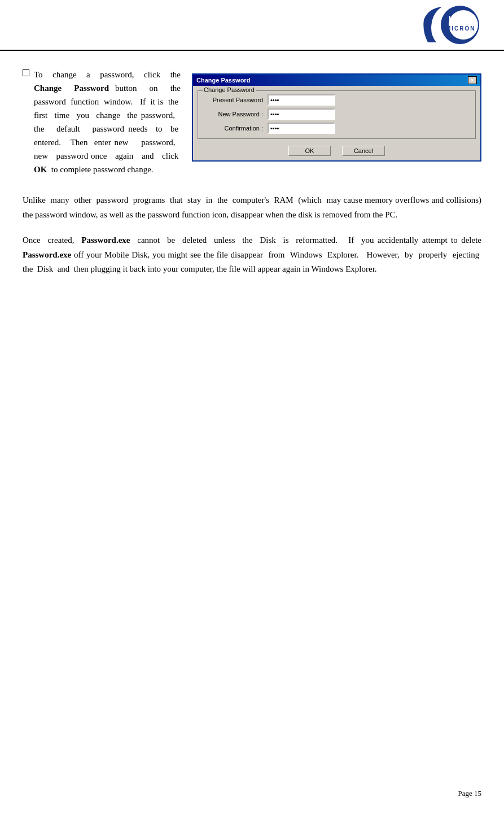  What do you see at coordinates (336, 114) in the screenshot?
I see `new-password-row: New Password :` at bounding box center [336, 114].